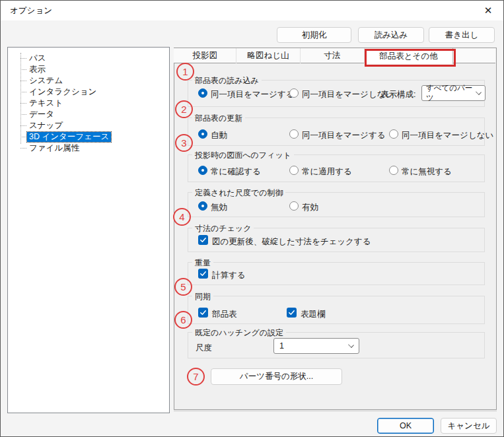 The width and height of the screenshot is (504, 437). What do you see at coordinates (203, 240) in the screenshot?
I see `checkbox-dim-check` at bounding box center [203, 240].